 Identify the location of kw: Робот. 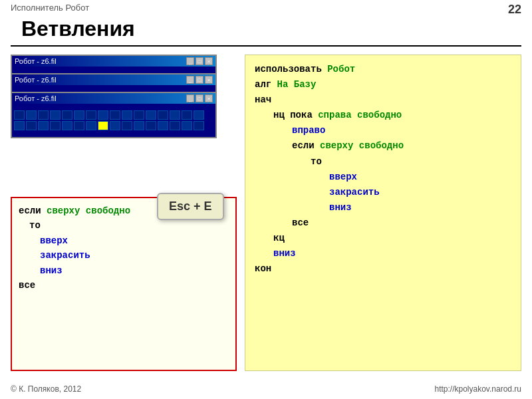
(341, 69).